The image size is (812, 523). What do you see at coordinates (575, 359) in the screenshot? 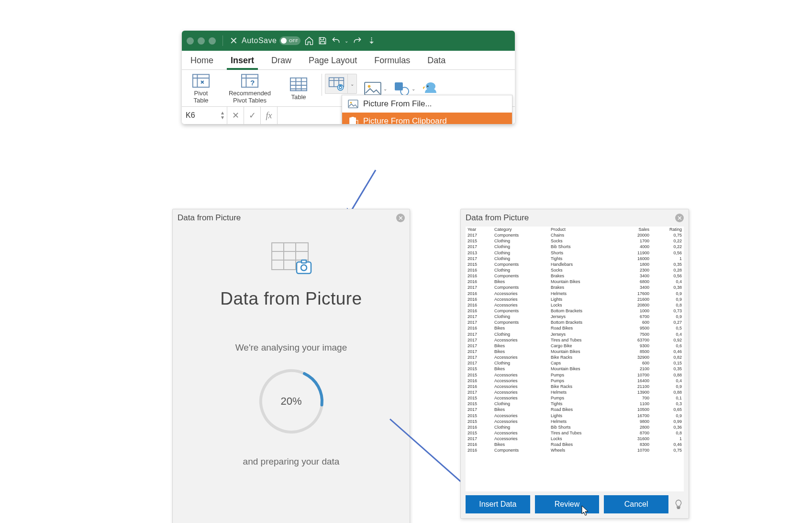
I see `preview-table: YearCategoryProductSalesRating 2017Compo…` at bounding box center [575, 359].